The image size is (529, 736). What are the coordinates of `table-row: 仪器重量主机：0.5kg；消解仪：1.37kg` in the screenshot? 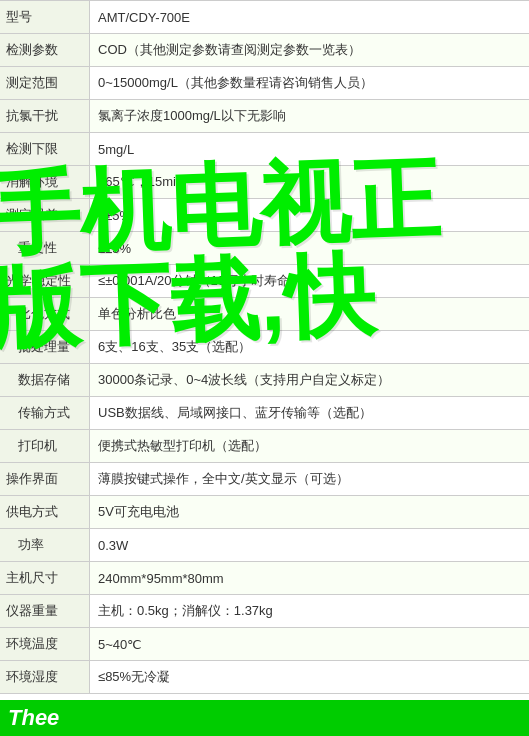 It's located at (264, 612).